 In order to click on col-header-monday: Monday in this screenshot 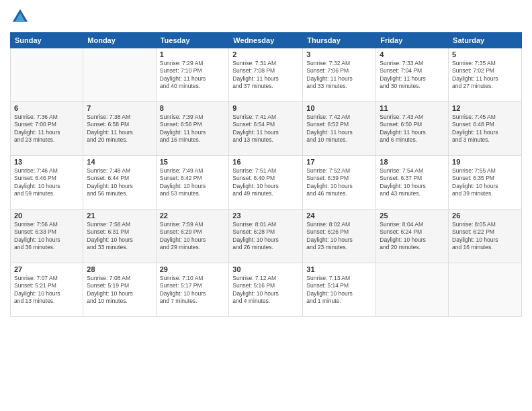, I will do `click(120, 40)`.